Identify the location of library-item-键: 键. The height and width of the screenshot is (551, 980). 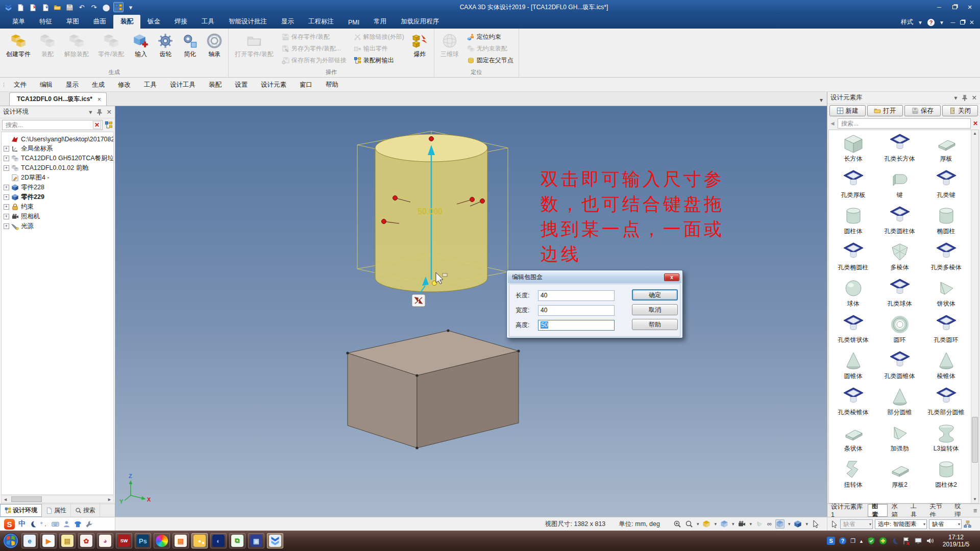
(899, 184).